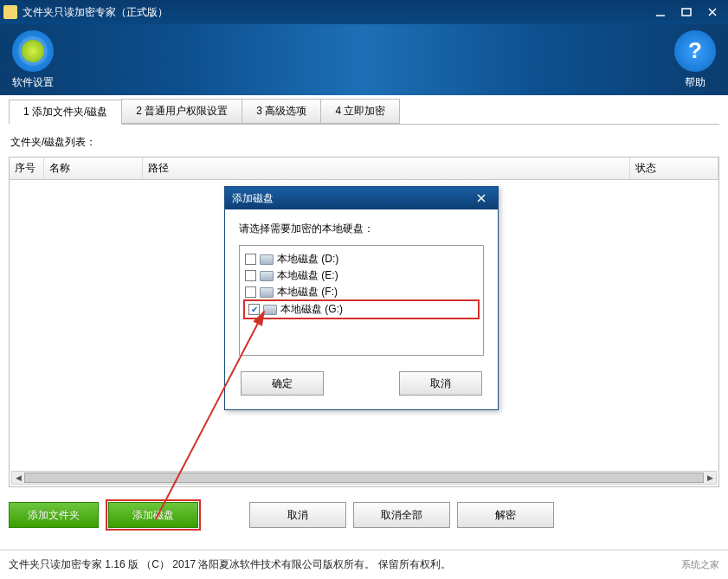 This screenshot has height=579, width=728. Describe the element at coordinates (281, 111) in the screenshot. I see `tab-advanced-options: 3 高级选项` at that location.